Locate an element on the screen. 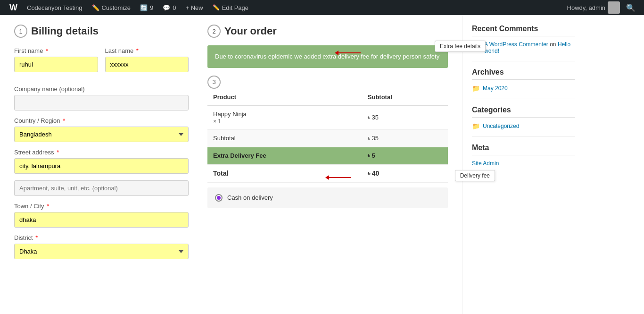 The width and height of the screenshot is (644, 314). last-name-input is located at coordinates (147, 64).